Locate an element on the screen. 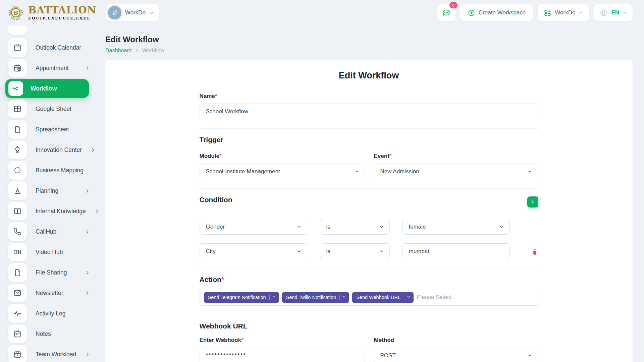 The height and width of the screenshot is (362, 644). messenger-button: 0 is located at coordinates (446, 13).